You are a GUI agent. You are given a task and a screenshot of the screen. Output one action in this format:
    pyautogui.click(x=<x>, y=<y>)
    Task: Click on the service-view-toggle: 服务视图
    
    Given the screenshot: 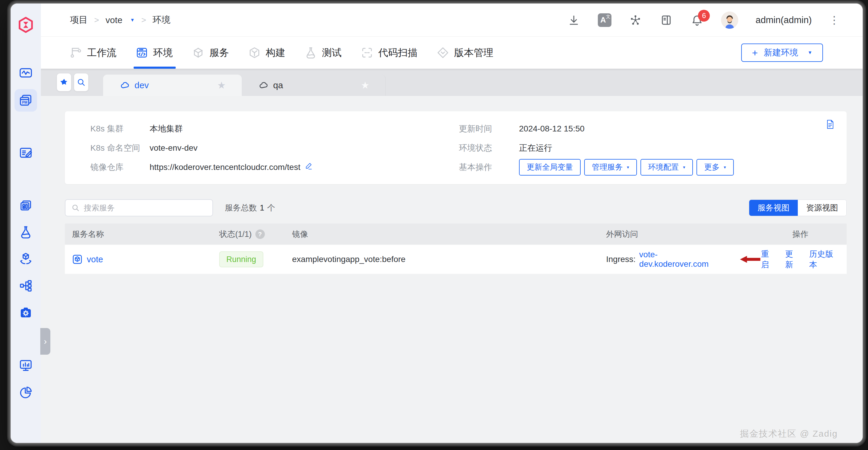 What is the action you would take?
    pyautogui.click(x=774, y=208)
    